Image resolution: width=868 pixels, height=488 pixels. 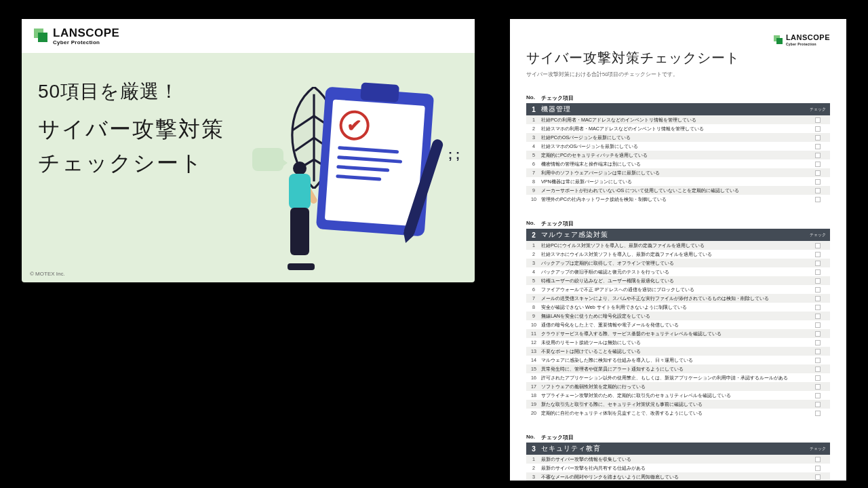 I want to click on row-number: 20, so click(x=534, y=413).